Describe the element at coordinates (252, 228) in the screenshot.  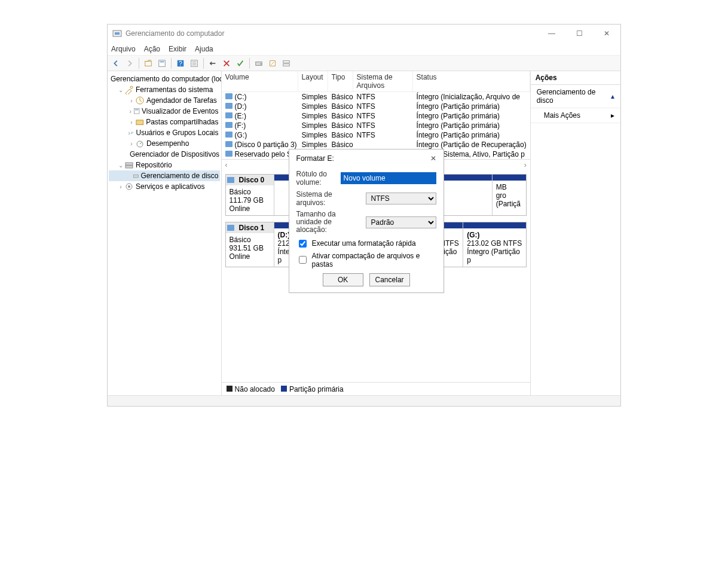
I see `disk-1-title: Disco 1` at that location.